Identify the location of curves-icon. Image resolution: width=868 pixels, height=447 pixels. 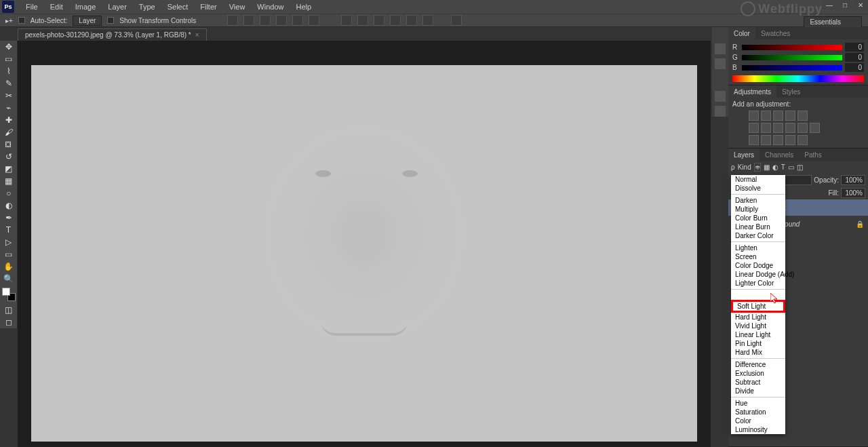
(778, 115).